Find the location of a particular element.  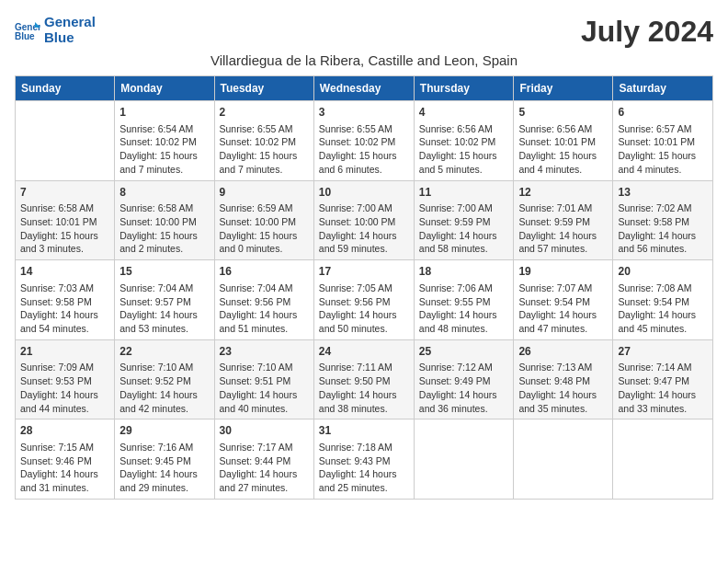

cell-content: Sunrise: 7:10 AM Sunset: 9:52 PM Dayligh… is located at coordinates (164, 388).